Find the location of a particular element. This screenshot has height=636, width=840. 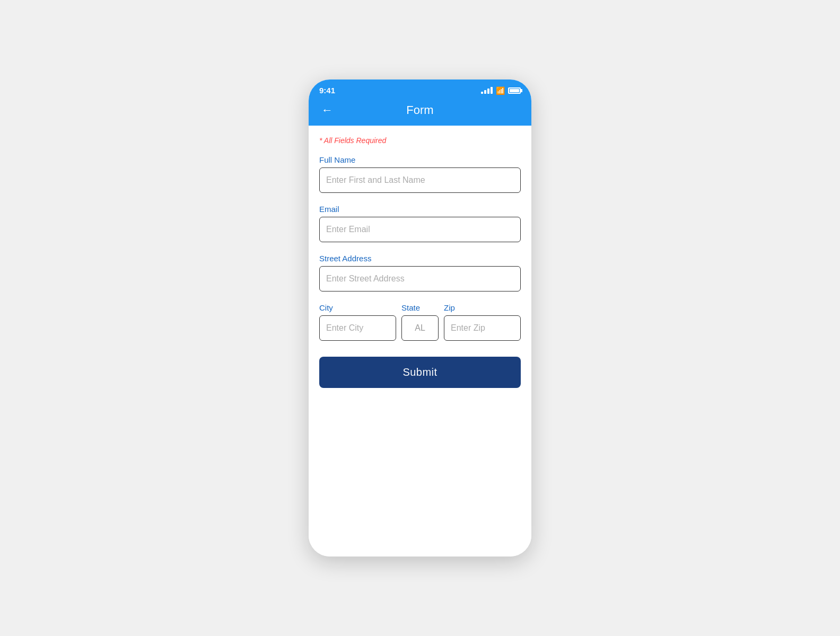

nav-bar: ← Form is located at coordinates (420, 112).